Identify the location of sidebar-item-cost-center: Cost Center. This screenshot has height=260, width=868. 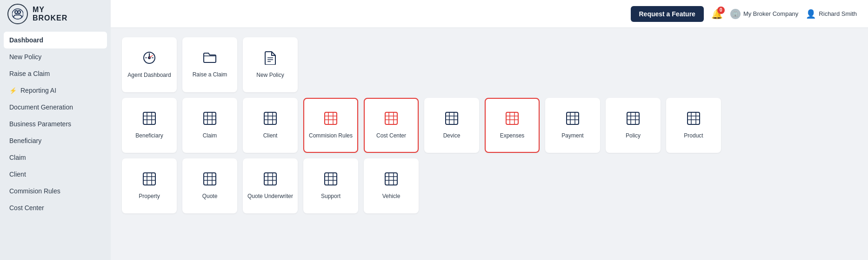
(55, 208).